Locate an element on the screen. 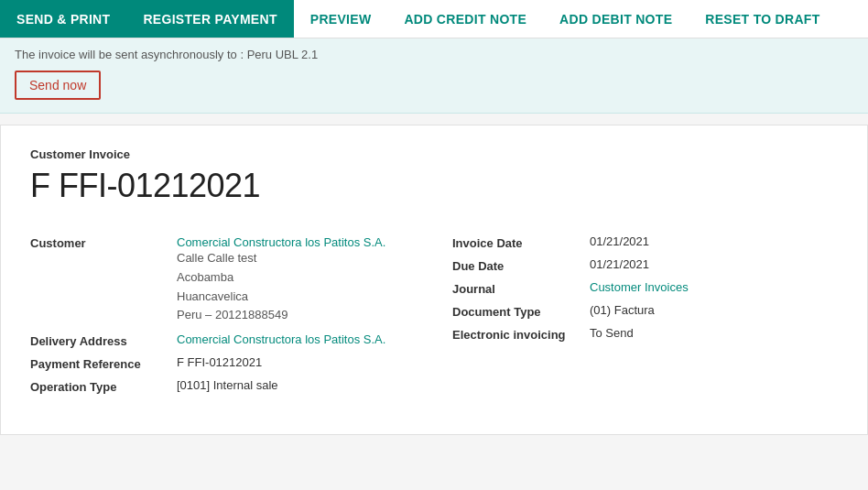 The height and width of the screenshot is (490, 868). delivery-address-label: Delivery Address is located at coordinates (103, 341).